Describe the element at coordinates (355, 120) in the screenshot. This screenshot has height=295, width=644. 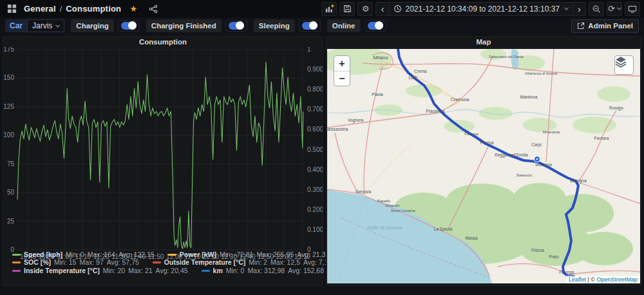
I see `map-city-label: Voghera` at that location.